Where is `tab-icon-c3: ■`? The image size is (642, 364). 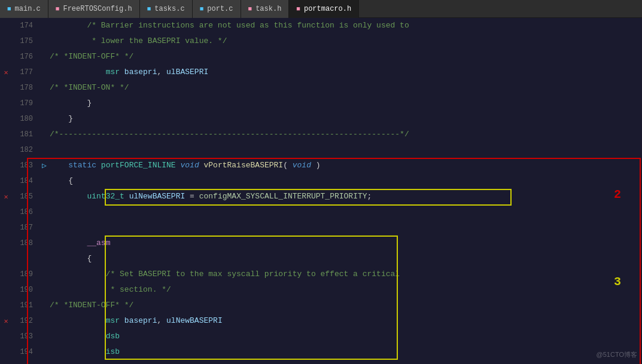
tab-icon-c3: ■ is located at coordinates (202, 9).